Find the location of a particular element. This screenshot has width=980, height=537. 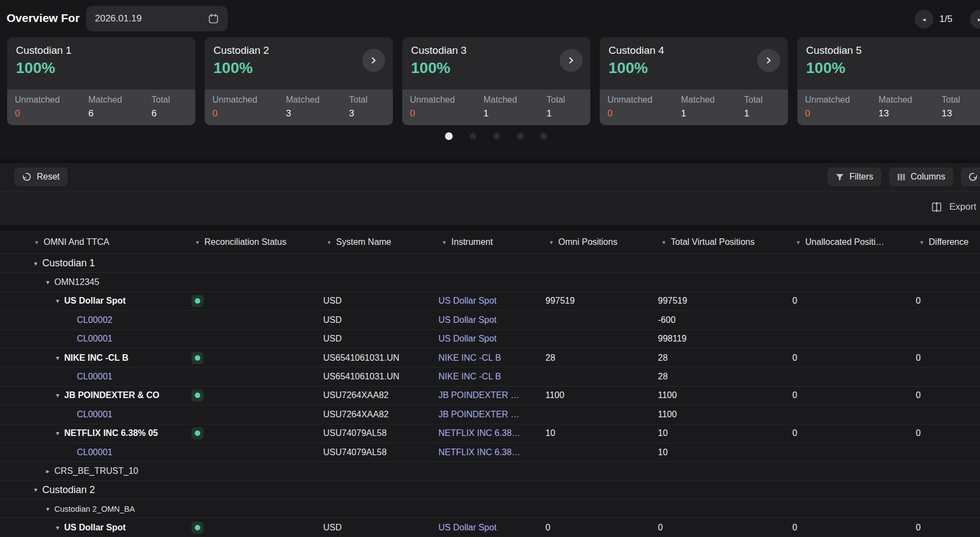

reset-icon is located at coordinates (27, 177).